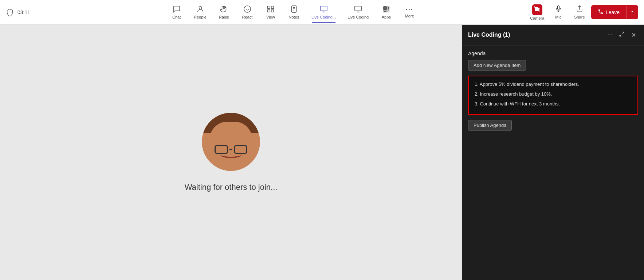 This screenshot has width=644, height=280. Describe the element at coordinates (537, 12) in the screenshot. I see `camera-button: Camera` at that location.